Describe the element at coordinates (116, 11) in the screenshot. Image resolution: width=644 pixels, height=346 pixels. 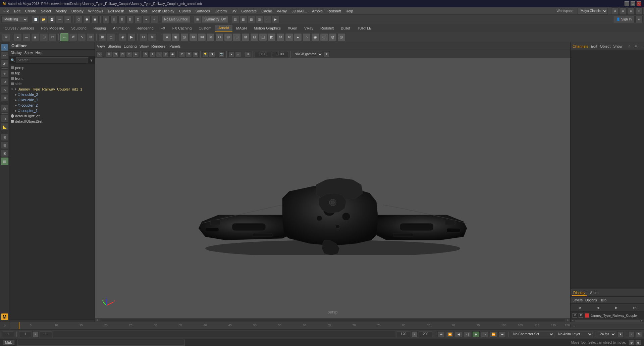
I see `menu-edit-mesh: Edit Mesh` at that location.